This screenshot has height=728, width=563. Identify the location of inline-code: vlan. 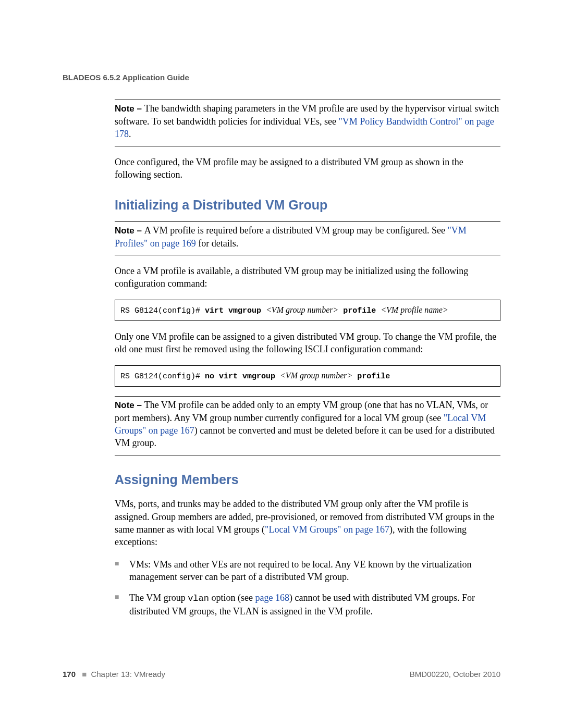
(198, 598).